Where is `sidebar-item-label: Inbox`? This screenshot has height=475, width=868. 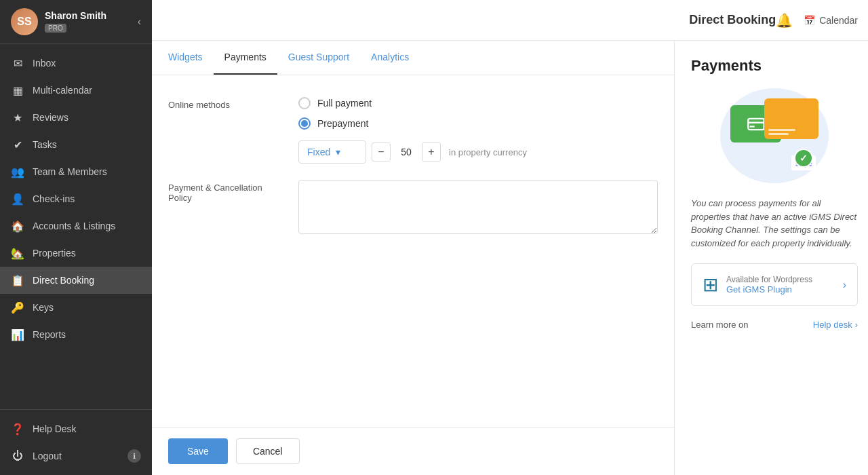
sidebar-item-label: Inbox is located at coordinates (44, 63).